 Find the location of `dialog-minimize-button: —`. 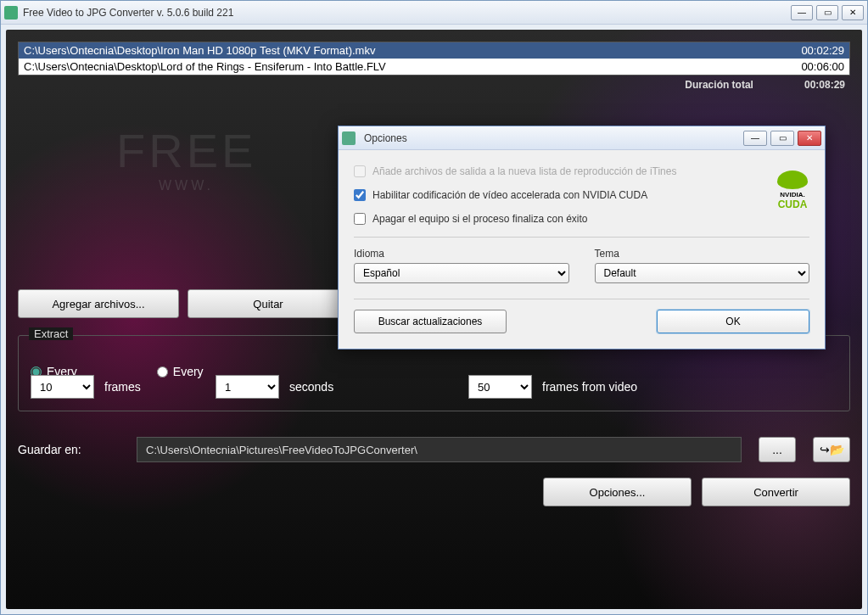

dialog-minimize-button: — is located at coordinates (755, 138).